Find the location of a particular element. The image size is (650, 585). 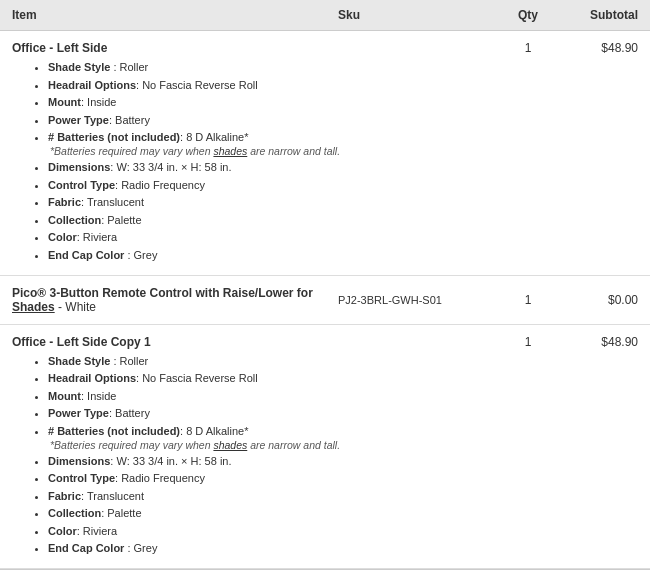

remote-item-name: Pico® 3-Button Remote Control with Raise… is located at coordinates (175, 300).